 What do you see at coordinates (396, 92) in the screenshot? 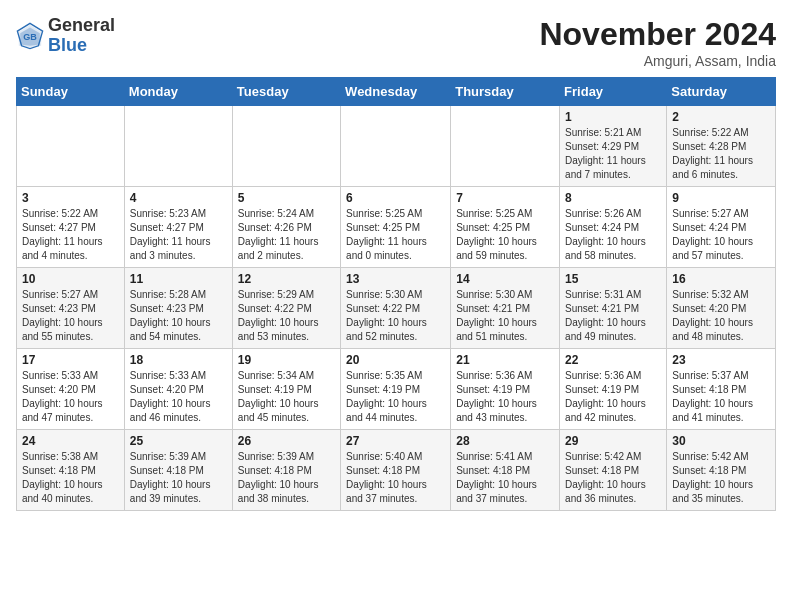
I see `header-row: SundayMondayTuesdayWednesdayThursdayFrid…` at bounding box center [396, 92].